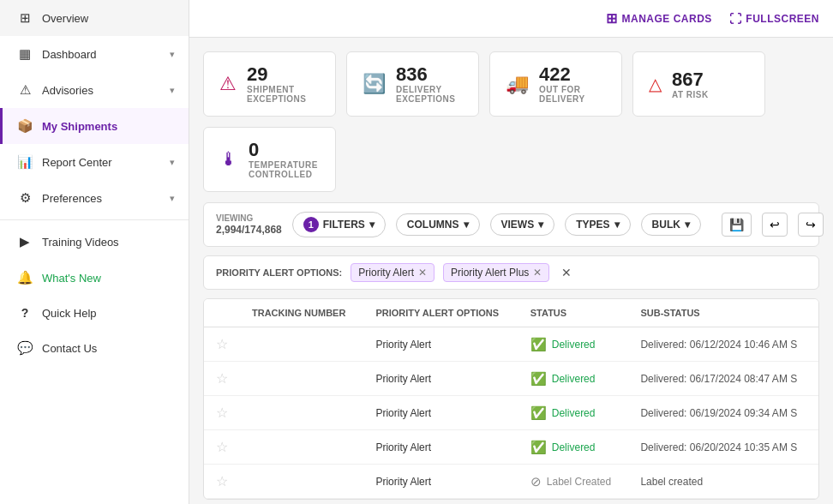 The height and width of the screenshot is (504, 833). What do you see at coordinates (94, 242) in the screenshot?
I see `sidebar-item-training-videos: ▶ Training Videos` at bounding box center [94, 242].